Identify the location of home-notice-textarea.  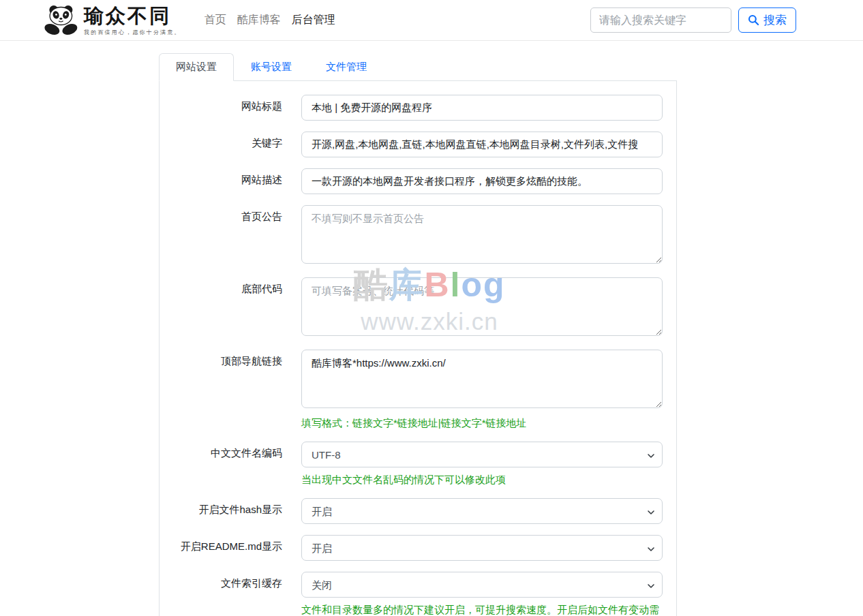
(482, 234).